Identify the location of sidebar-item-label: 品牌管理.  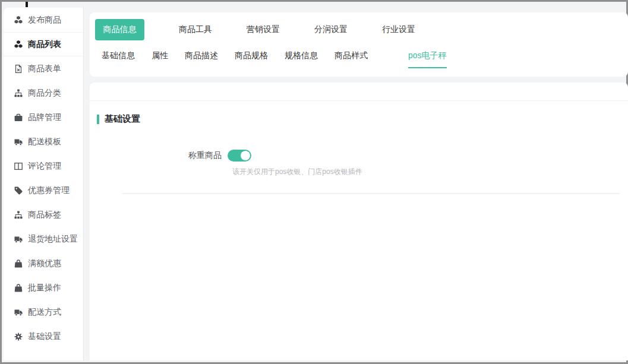
(45, 118).